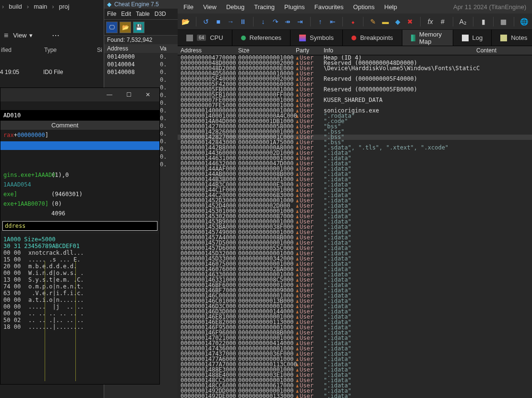 The height and width of the screenshot is (398, 532). I want to click on hamburger-icon: ≡, so click(6, 36).